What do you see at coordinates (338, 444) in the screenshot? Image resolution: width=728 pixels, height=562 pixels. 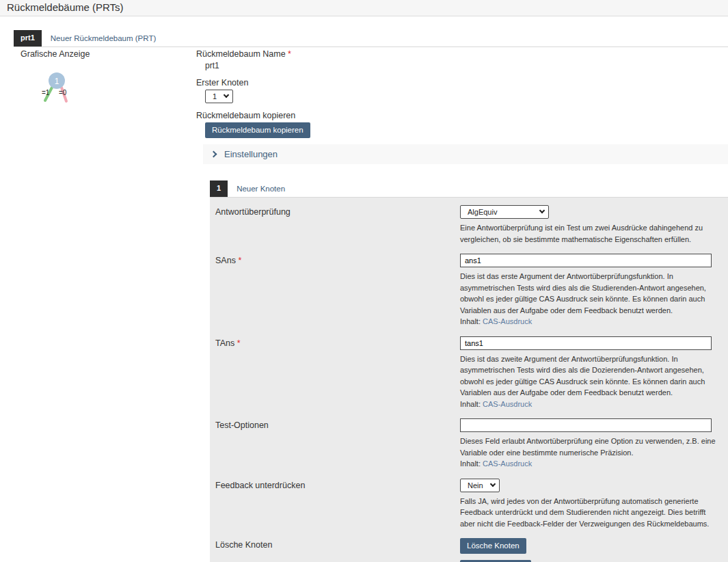 I see `testoptions-label: Test-Optionen` at bounding box center [338, 444].